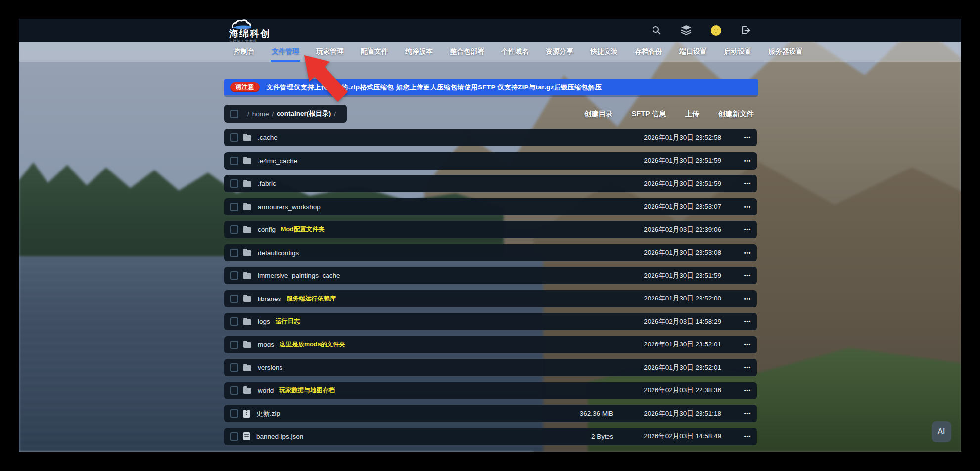 The image size is (980, 471). What do you see at coordinates (285, 51) in the screenshot?
I see `tab-1: 文件管理` at bounding box center [285, 51].